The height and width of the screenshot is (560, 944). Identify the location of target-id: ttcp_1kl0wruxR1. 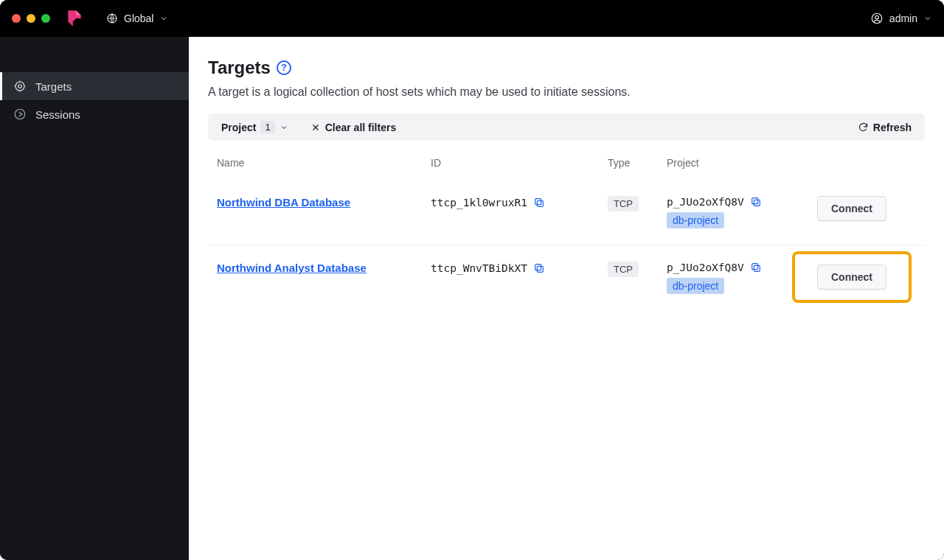
(488, 203).